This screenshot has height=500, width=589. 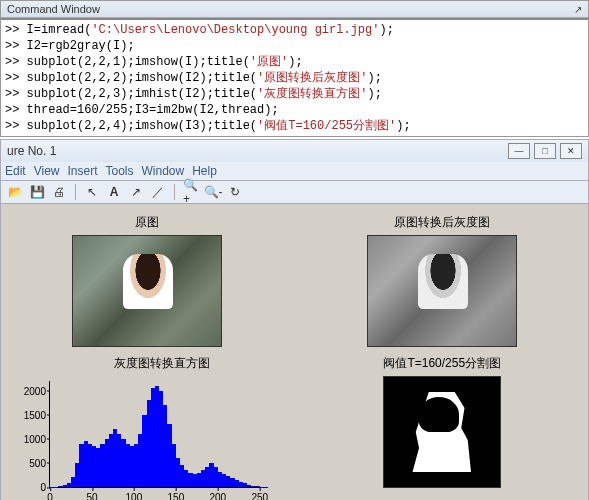 I want to click on print-icon: 🖨, so click(x=59, y=192).